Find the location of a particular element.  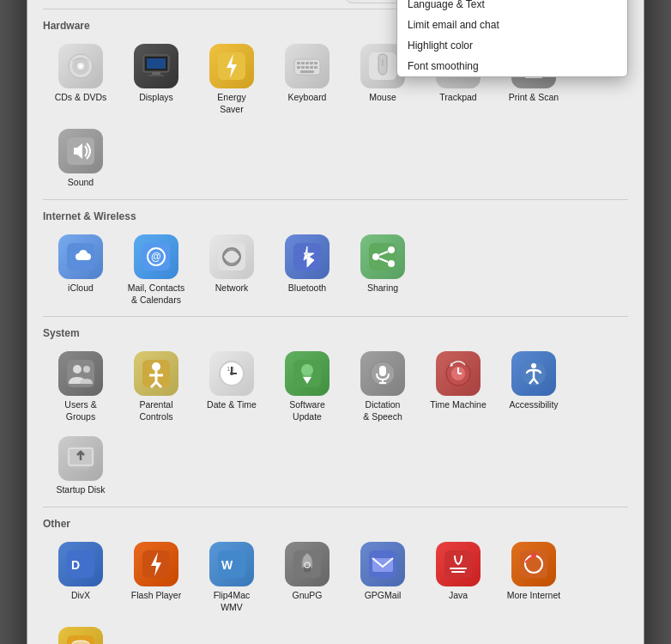

pref-dock: Dock is located at coordinates (232, 2).